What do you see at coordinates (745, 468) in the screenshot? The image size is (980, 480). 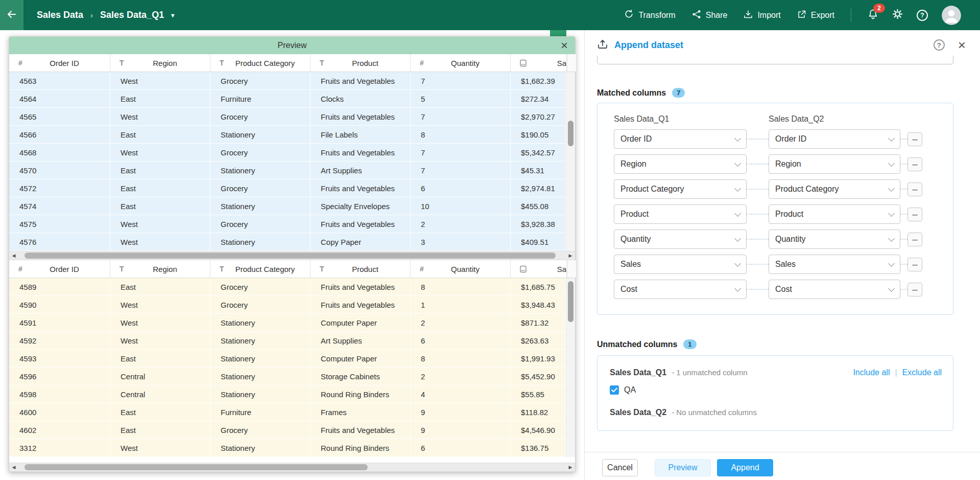 I see `append-button: Append` at bounding box center [745, 468].